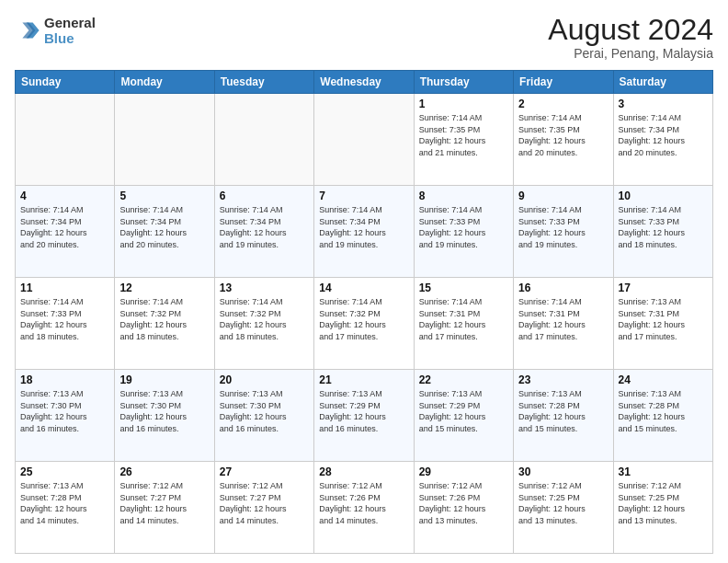  Describe the element at coordinates (563, 196) in the screenshot. I see `day-number: 9` at that location.